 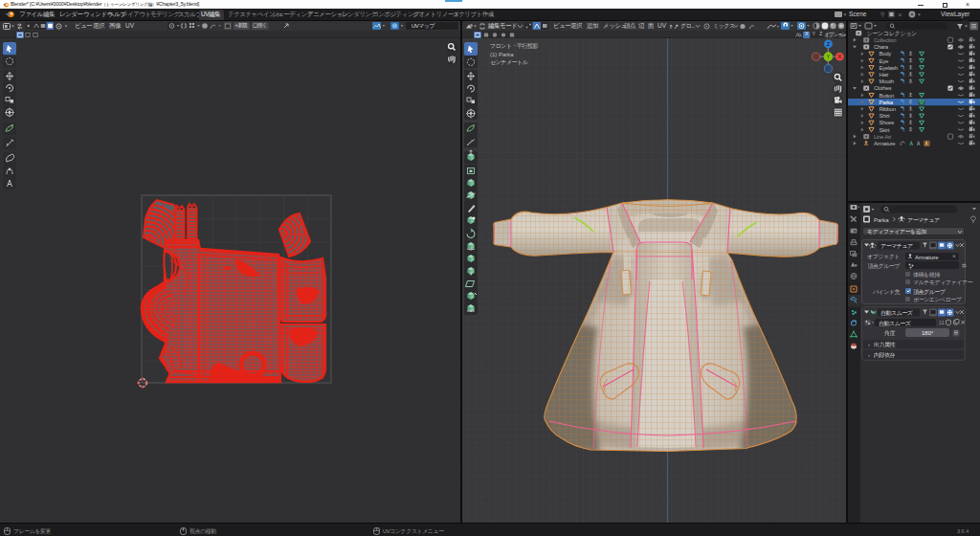 What do you see at coordinates (886, 81) in the screenshot?
I see `svg-text: Mouth` at bounding box center [886, 81].